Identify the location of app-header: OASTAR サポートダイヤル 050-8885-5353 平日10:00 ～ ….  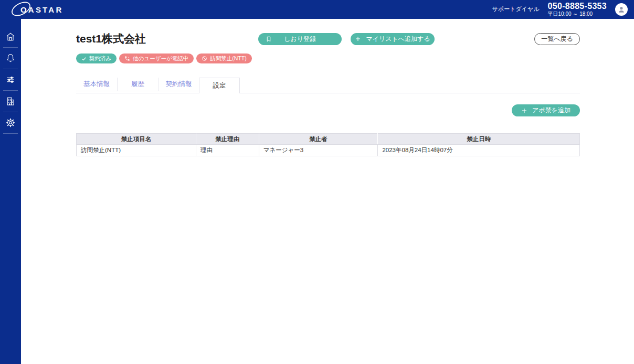
(317, 9).